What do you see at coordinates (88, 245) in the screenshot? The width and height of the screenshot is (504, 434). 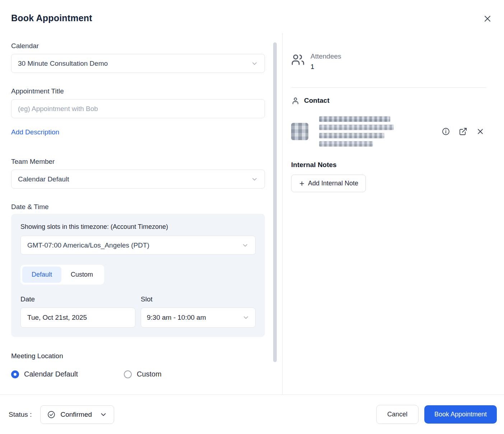 I see `timezone-select-value: GMT-07:00 America/Los_Angeles (PDT)` at bounding box center [88, 245].